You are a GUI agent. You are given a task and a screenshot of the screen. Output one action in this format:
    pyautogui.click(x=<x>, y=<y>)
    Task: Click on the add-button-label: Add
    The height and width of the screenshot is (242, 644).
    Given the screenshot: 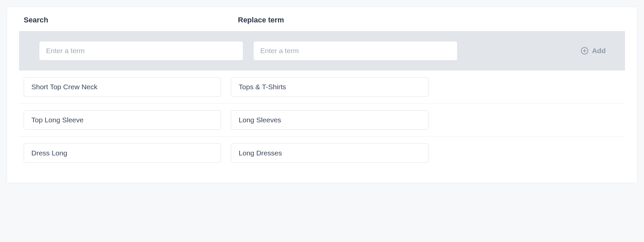 What is the action you would take?
    pyautogui.click(x=599, y=51)
    